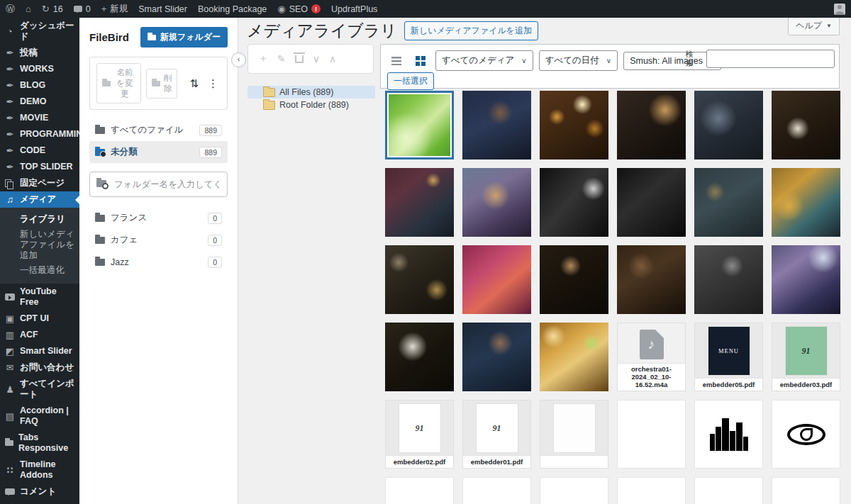 The width and height of the screenshot is (851, 504). Describe the element at coordinates (806, 434) in the screenshot. I see `media-item-icon-eye` at that location.